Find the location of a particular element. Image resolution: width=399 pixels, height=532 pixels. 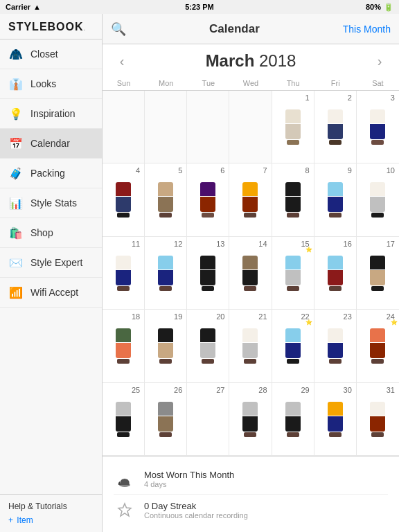

day-header-sat: Sat is located at coordinates (378, 83).